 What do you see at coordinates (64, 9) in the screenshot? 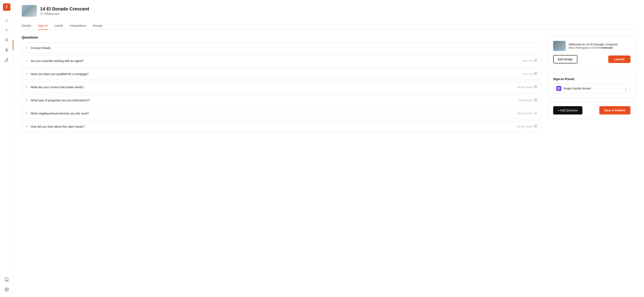
I see `property-name: 14 El Dorado Crescent` at bounding box center [64, 9].